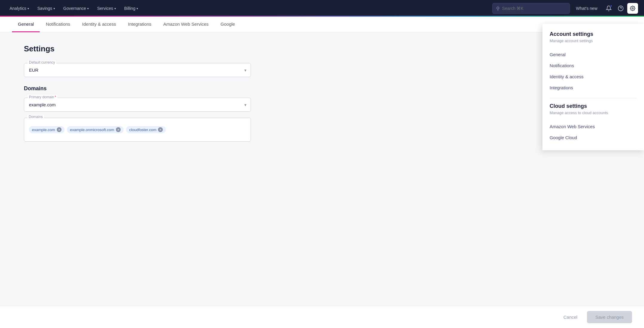 This screenshot has height=328, width=644. I want to click on dropdown-item-aws: Amazon Web Services, so click(593, 127).